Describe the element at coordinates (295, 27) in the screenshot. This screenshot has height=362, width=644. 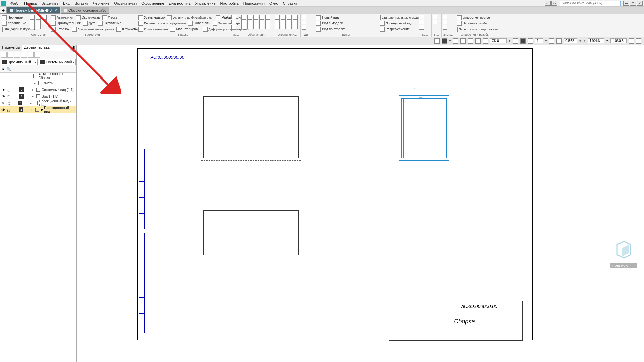
I see `con12-icon` at that location.